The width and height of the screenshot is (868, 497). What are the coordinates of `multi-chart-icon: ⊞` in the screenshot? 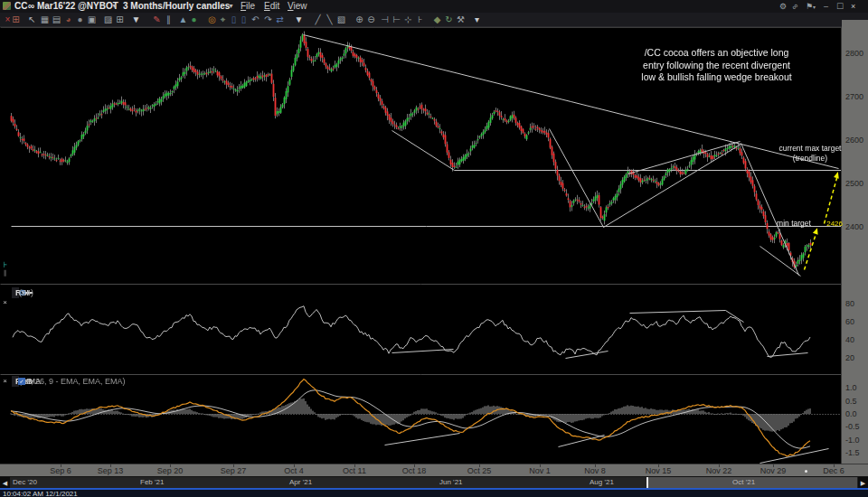 It's located at (119, 20).